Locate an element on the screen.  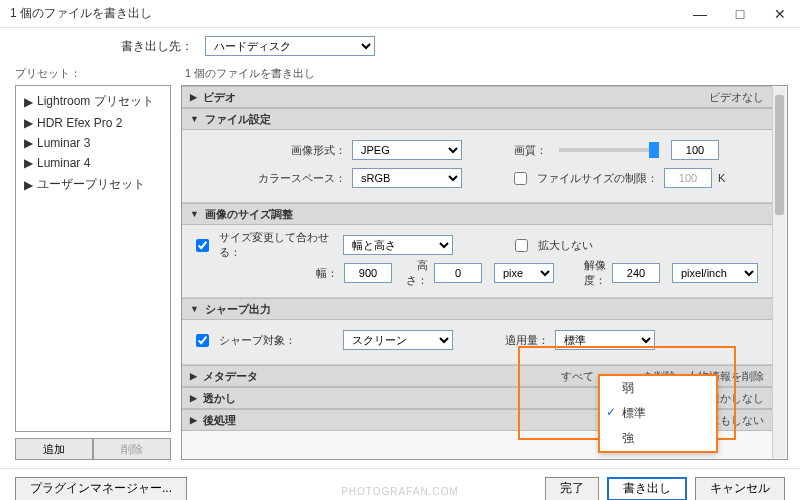
sharpen-enable-checkbox is located at coordinates (202, 340).